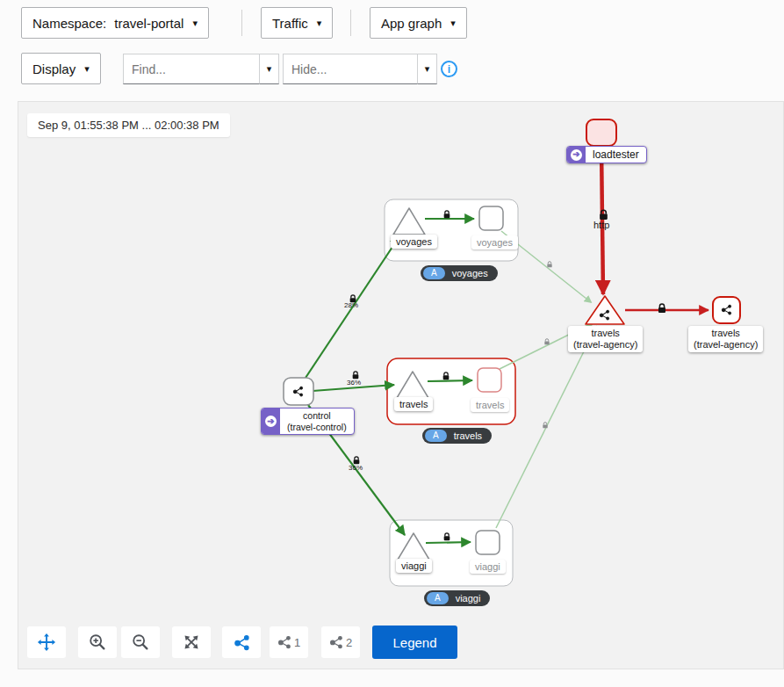 This screenshot has width=784, height=687. Describe the element at coordinates (54, 69) in the screenshot. I see `display-label: Display` at that location.